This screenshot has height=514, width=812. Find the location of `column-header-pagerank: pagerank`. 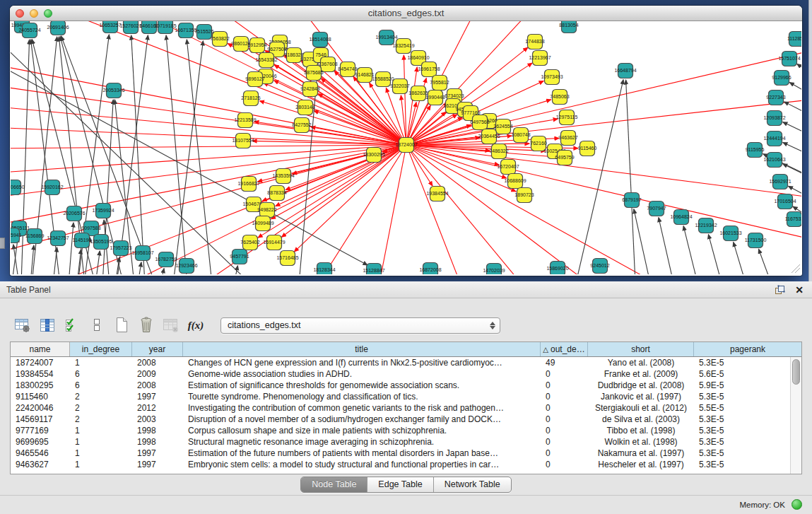

column-header-pagerank: pagerank is located at coordinates (748, 349).